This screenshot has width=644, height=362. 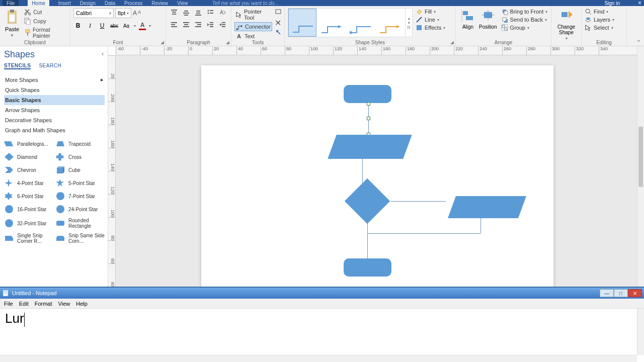 I want to click on align-middle-button, so click(x=186, y=13).